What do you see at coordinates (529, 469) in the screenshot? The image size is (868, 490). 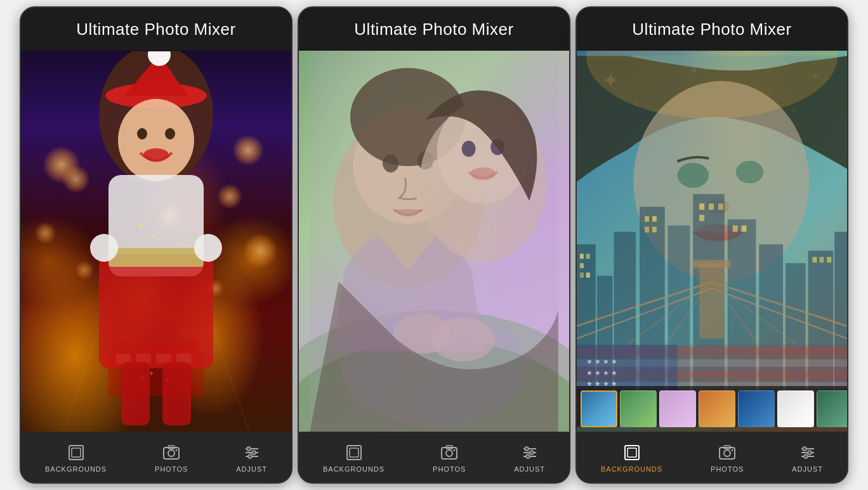 I see `adjust-label-2: ADJUST` at bounding box center [529, 469].